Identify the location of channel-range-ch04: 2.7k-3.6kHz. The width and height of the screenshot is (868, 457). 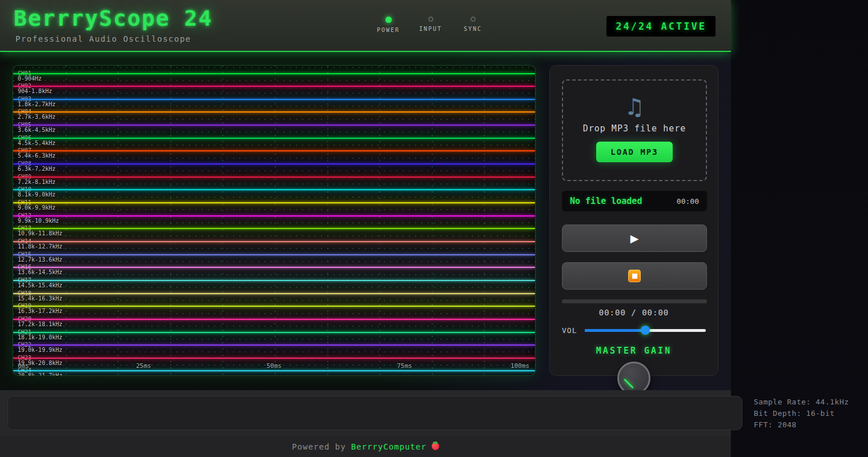
(37, 117).